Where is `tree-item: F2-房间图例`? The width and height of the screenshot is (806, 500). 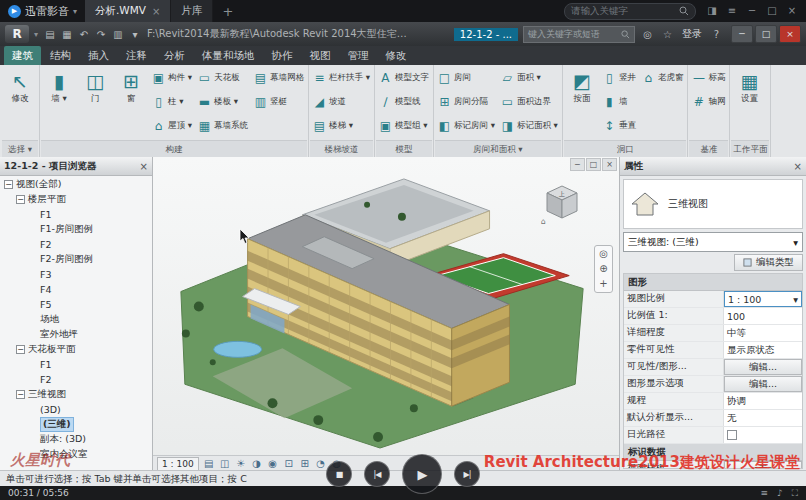
tree-item: F2-房间图例 is located at coordinates (76, 260).